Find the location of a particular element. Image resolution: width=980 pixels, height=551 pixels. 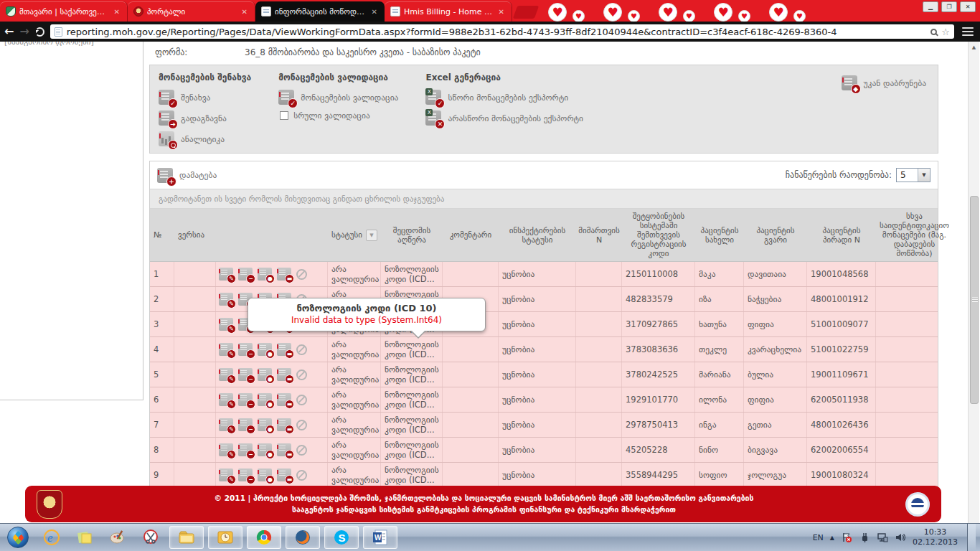

taskbar-firefox-icon is located at coordinates (303, 537).